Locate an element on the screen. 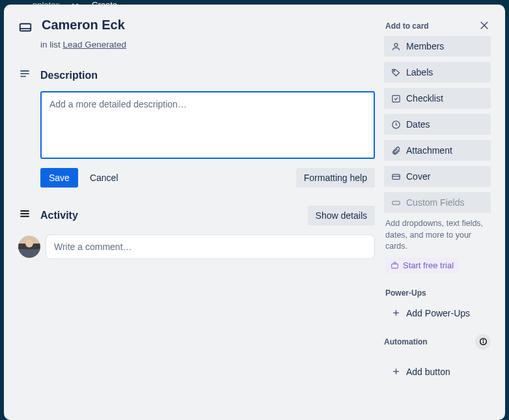 The height and width of the screenshot is (420, 509). custom-fields-label: Custom Fields is located at coordinates (435, 203).